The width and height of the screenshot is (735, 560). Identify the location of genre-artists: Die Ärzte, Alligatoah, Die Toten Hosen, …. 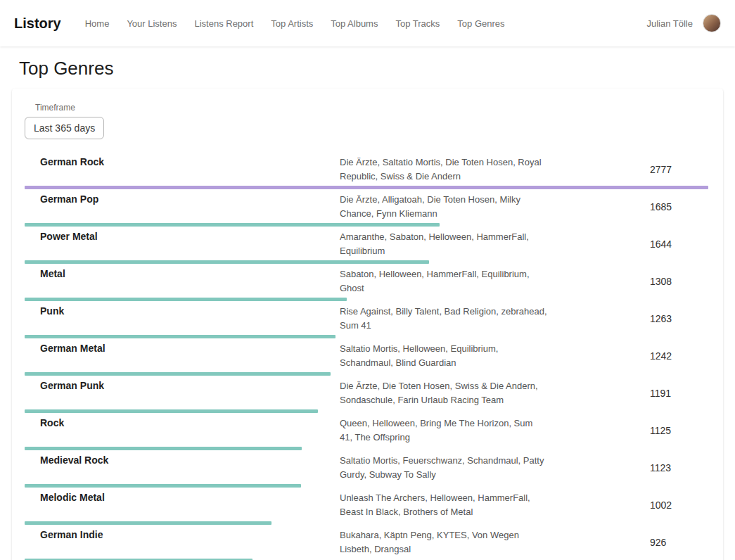
(443, 207).